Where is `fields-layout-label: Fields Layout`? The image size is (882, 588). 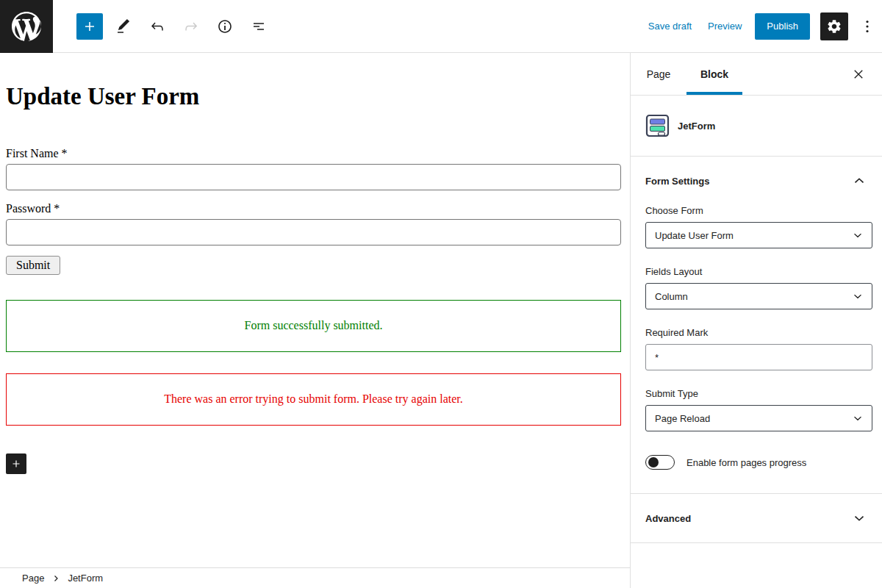
fields-layout-label: Fields Layout is located at coordinates (759, 272).